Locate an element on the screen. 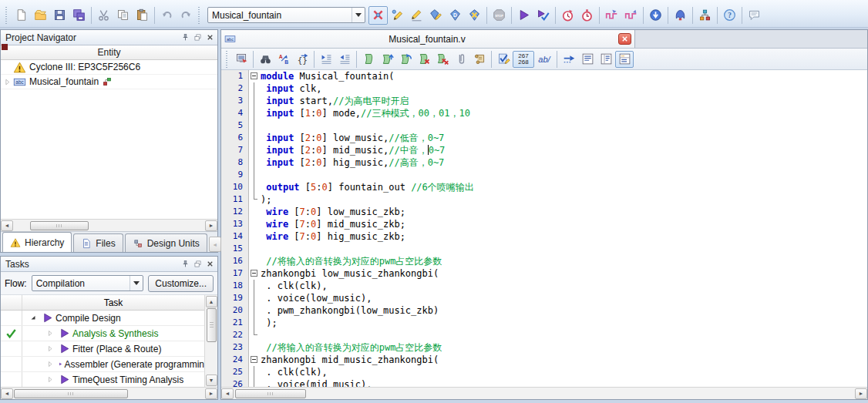  task-row: Compile Design is located at coordinates (103, 318).